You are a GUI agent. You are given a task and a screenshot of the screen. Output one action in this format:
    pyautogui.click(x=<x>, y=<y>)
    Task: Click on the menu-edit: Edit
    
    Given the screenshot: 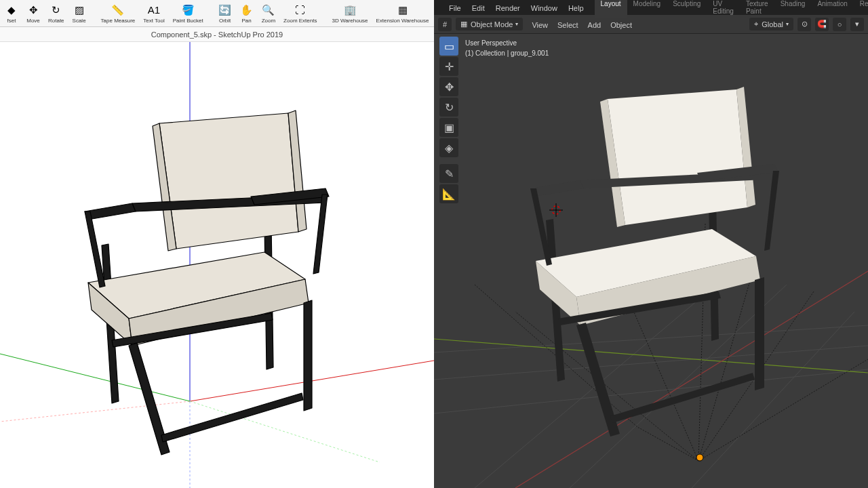 What is the action you would take?
    pyautogui.click(x=479, y=8)
    